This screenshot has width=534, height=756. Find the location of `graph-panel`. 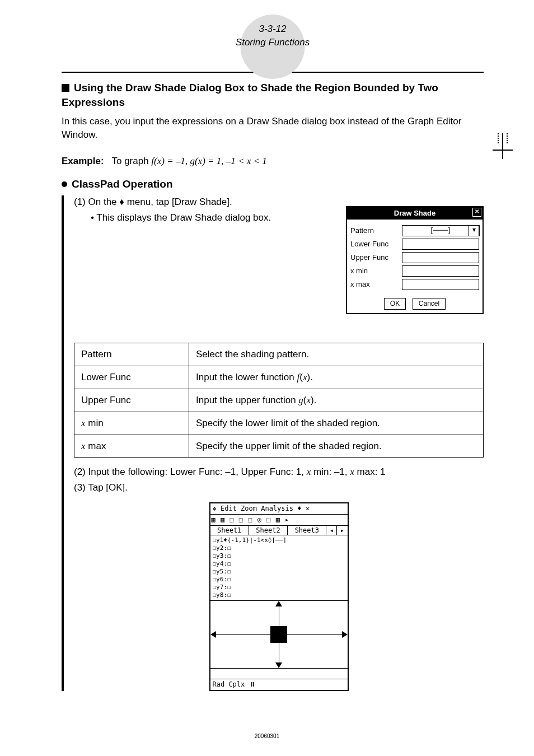

graph-panel is located at coordinates (279, 635).